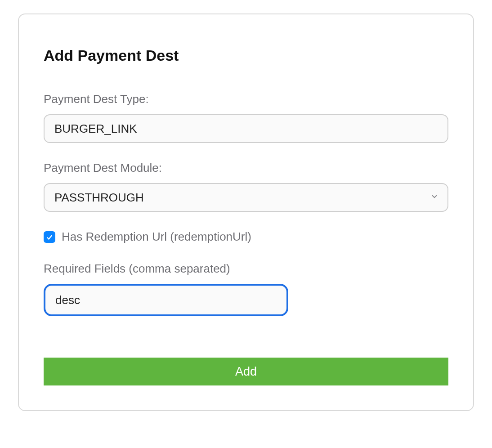  I want to click on payment-dest-module-select-wrap: PASSTHROUGH, so click(246, 197).